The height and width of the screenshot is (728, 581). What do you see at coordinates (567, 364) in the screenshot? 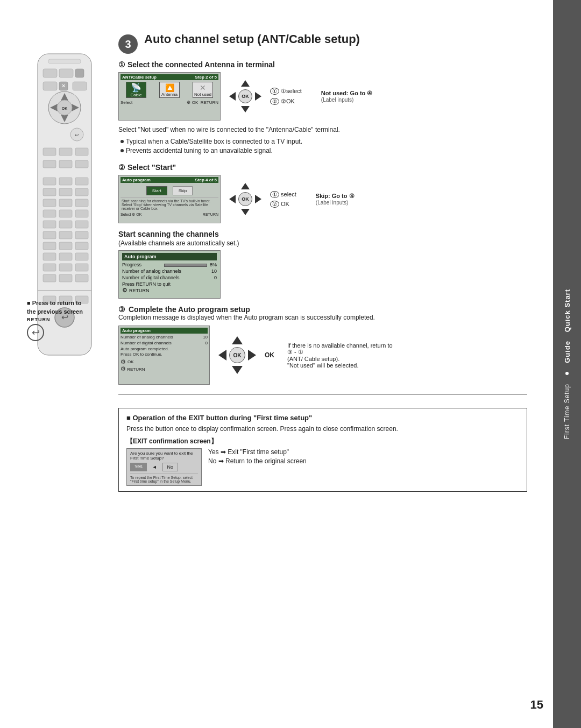
I see `sidebar-text-block: Quick Start Guide First Time Setup` at bounding box center [567, 364].